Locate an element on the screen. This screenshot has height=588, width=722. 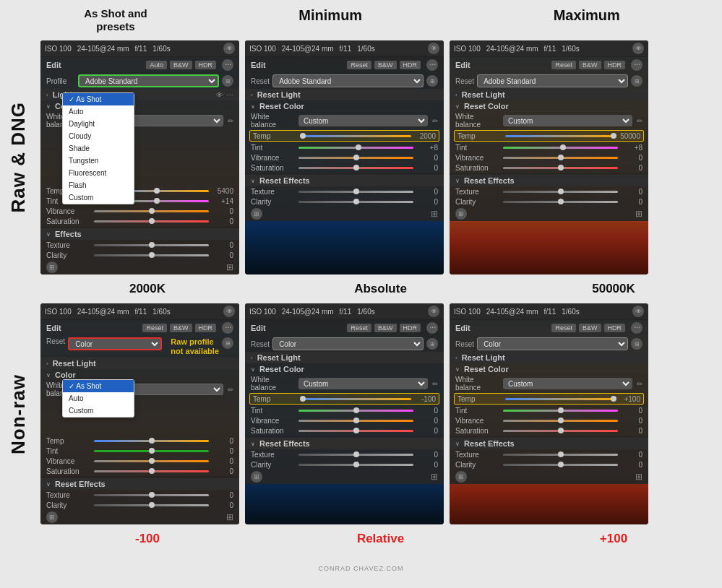
menu-icon-5: ⋯ is located at coordinates (432, 328).